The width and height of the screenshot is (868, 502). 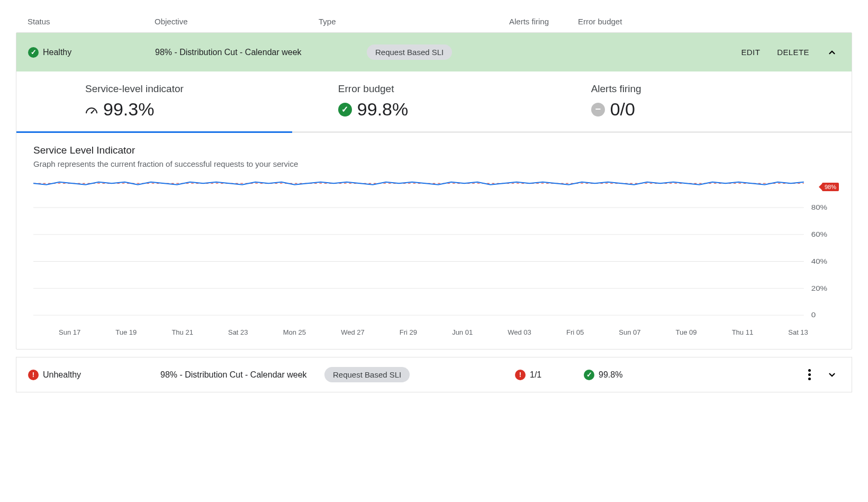 What do you see at coordinates (434, 21) in the screenshot?
I see `table-header: Status Objective Type Alerts firing Erro…` at bounding box center [434, 21].